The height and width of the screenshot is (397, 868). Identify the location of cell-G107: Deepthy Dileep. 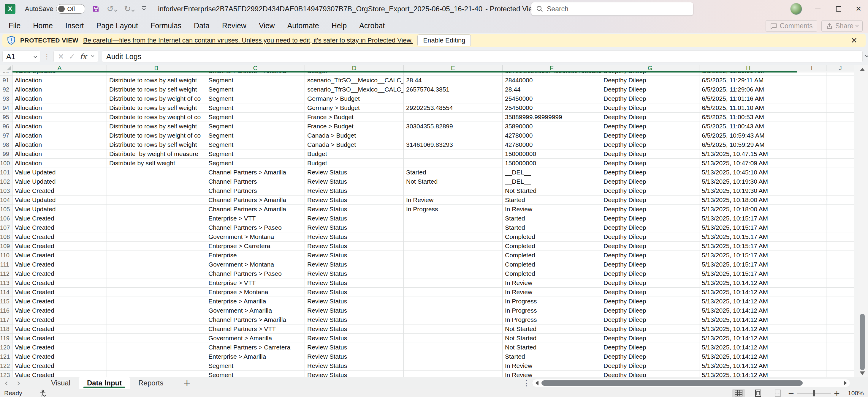
(650, 228).